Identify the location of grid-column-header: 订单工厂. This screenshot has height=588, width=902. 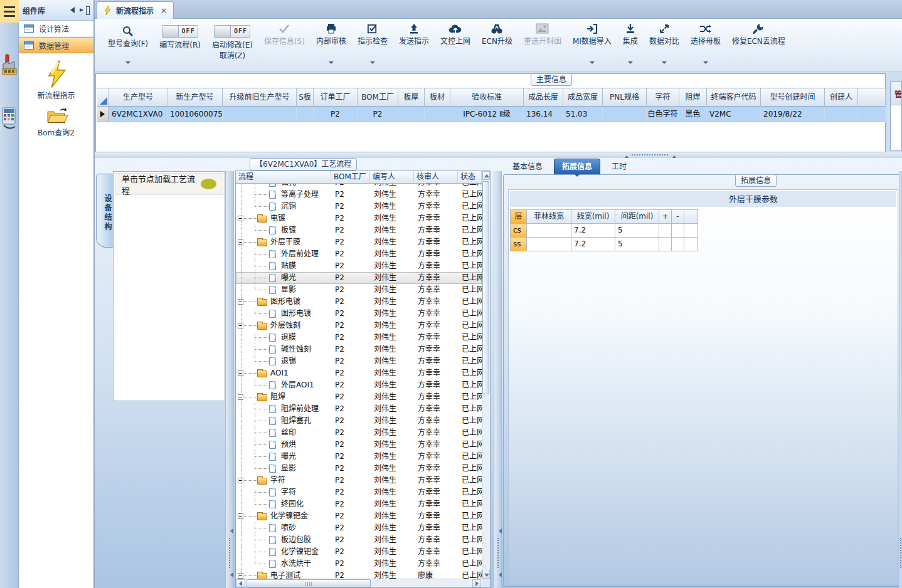
(336, 97).